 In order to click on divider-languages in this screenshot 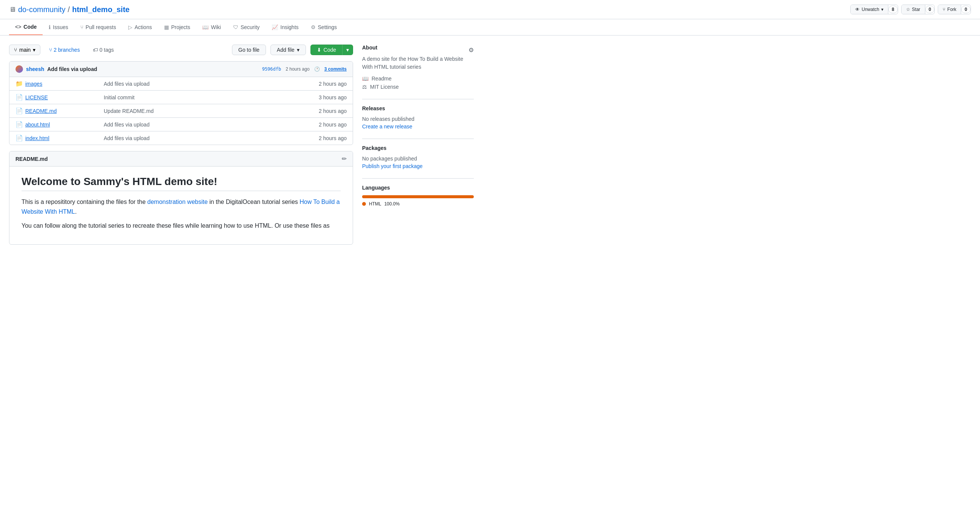, I will do `click(418, 178)`.